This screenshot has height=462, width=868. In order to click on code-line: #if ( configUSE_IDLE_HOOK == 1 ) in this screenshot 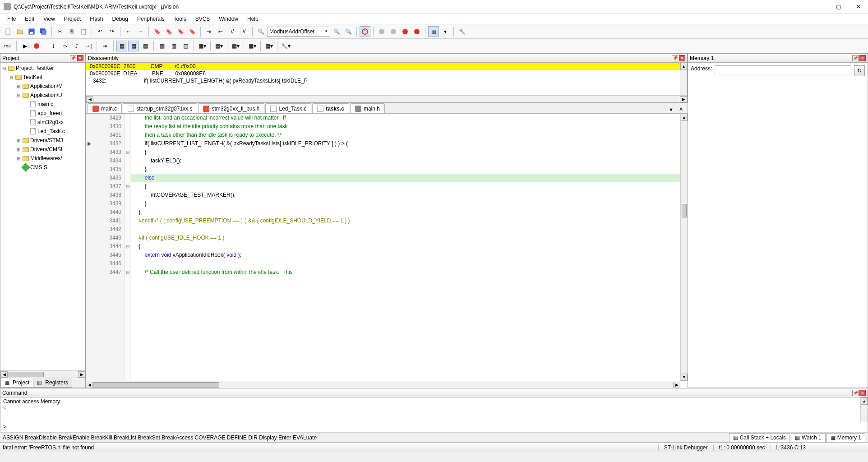, I will do `click(409, 238)`.